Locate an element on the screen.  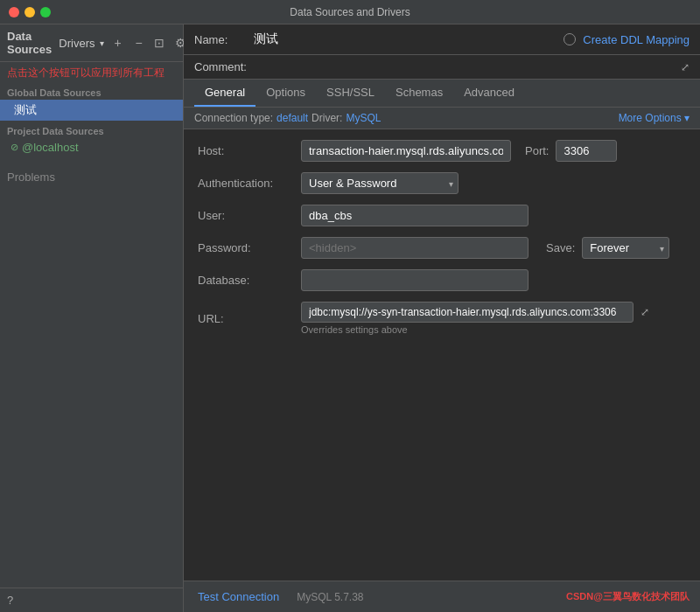
maximize-button is located at coordinates (46, 12).